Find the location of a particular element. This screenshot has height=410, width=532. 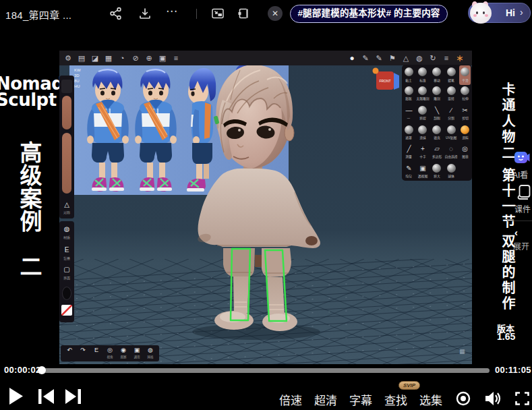

brush-cell-4-1: +十字 is located at coordinates (423, 152).